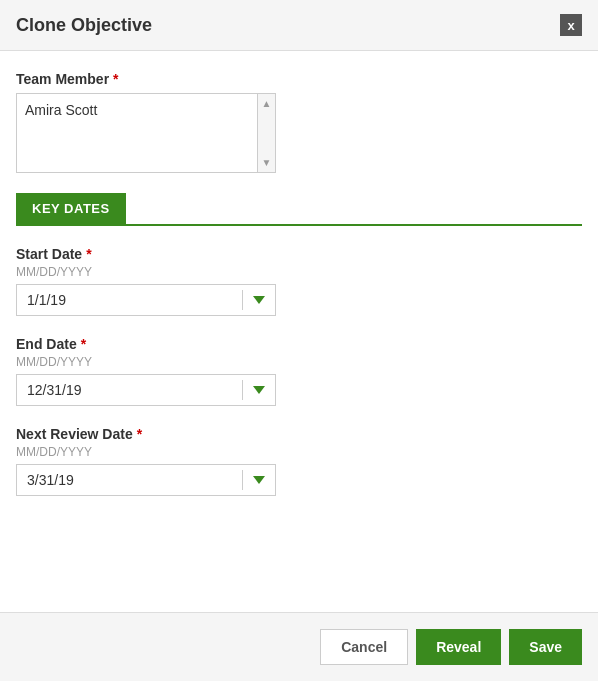  What do you see at coordinates (146, 133) in the screenshot?
I see `team-member-value: Amira Scott` at bounding box center [146, 133].